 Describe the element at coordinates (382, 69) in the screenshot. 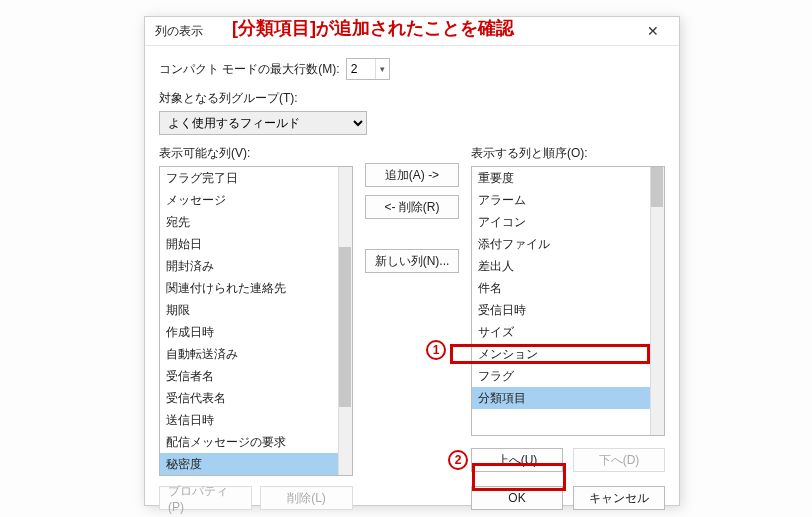

I see `chevron-down-icon: ▾` at that location.